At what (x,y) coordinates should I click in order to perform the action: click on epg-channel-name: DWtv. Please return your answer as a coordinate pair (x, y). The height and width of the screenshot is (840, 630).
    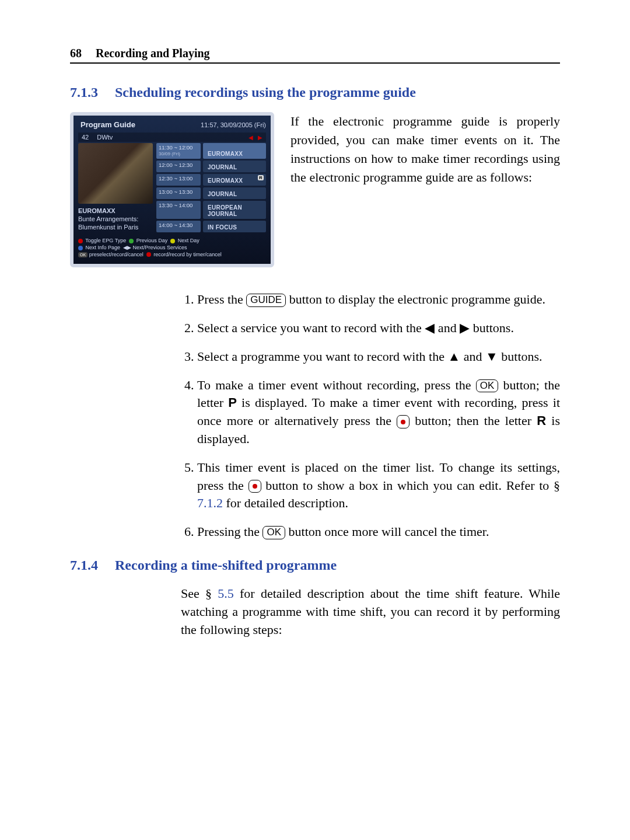
    Looking at the image, I should click on (169, 137).